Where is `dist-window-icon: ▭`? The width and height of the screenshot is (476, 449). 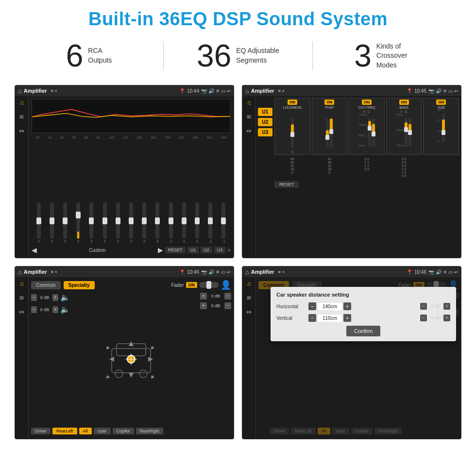 dist-window-icon: ▭ is located at coordinates (451, 272).